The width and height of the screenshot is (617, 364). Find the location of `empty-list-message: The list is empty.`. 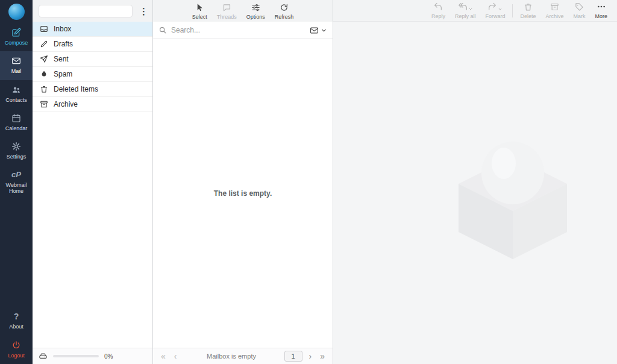

empty-list-message: The list is empty. is located at coordinates (243, 193).